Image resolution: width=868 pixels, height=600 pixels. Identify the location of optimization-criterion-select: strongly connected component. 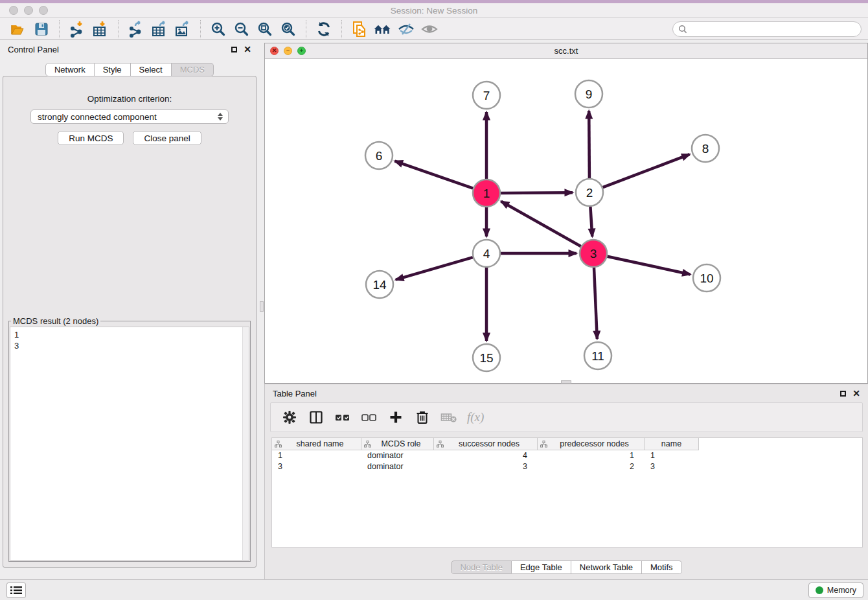
(130, 117).